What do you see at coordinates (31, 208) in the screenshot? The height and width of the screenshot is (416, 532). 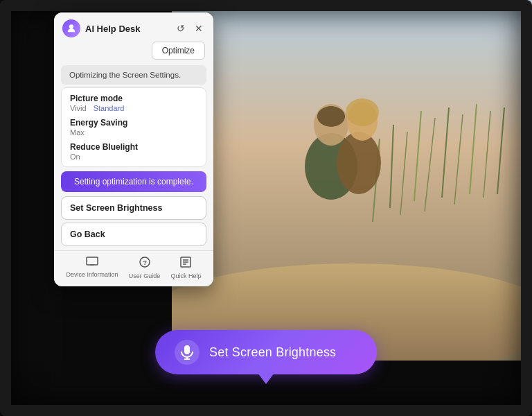 I see `dark-left-overlay` at bounding box center [31, 208].